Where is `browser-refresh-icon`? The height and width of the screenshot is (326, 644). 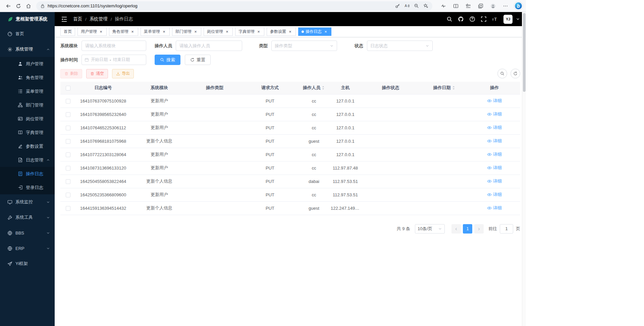 browser-refresh-icon is located at coordinates (18, 6).